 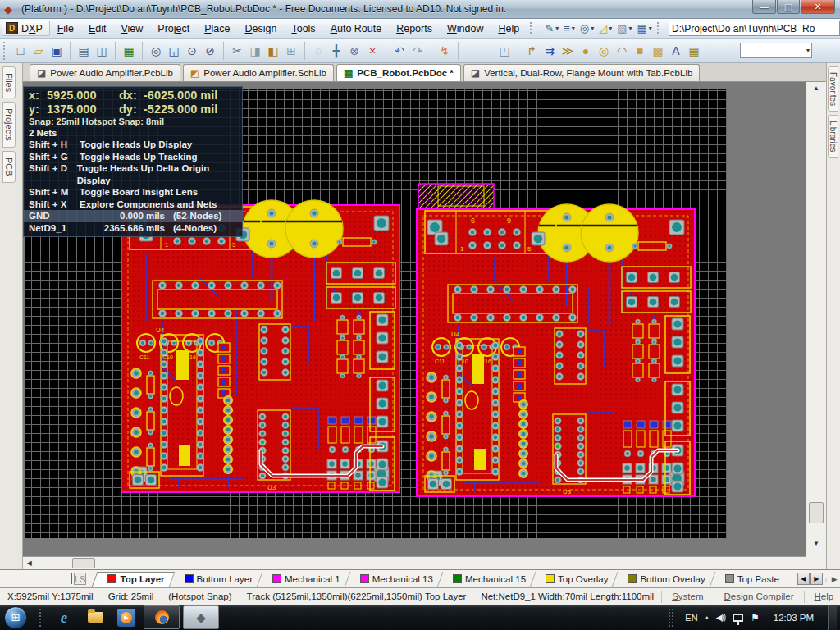 What do you see at coordinates (156, 51) in the screenshot?
I see `fit-document-icon: ◎` at bounding box center [156, 51].